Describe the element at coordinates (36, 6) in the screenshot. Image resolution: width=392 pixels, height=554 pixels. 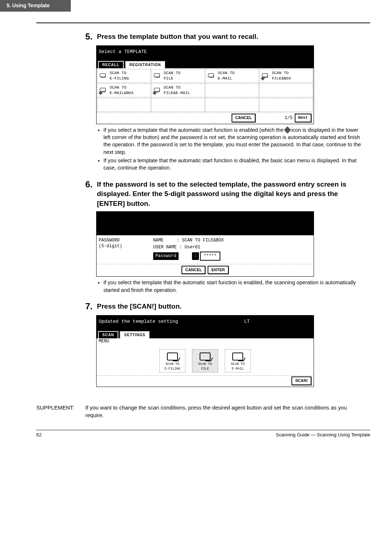
I see `chapter-header: 5. Using Template` at that location.